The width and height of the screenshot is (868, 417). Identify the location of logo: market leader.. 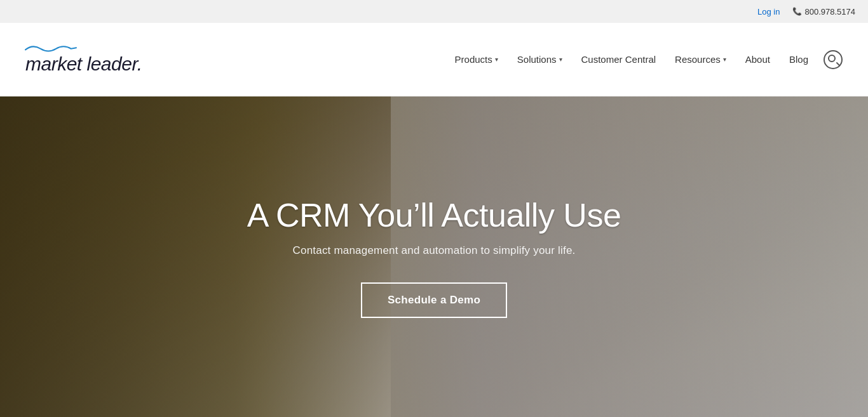
(84, 60).